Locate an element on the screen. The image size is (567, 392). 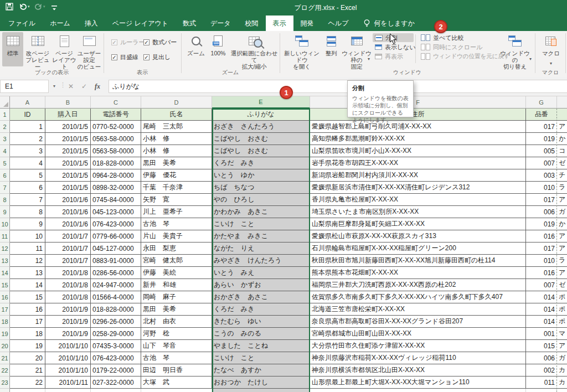
cell-A10: 9 is located at coordinates (28, 224).